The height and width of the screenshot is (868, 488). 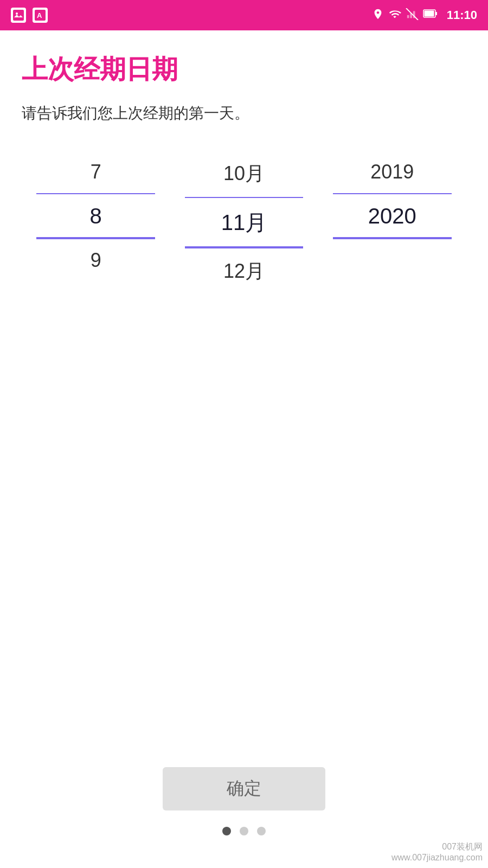 I want to click on month-item-10: 10月, so click(x=244, y=174).